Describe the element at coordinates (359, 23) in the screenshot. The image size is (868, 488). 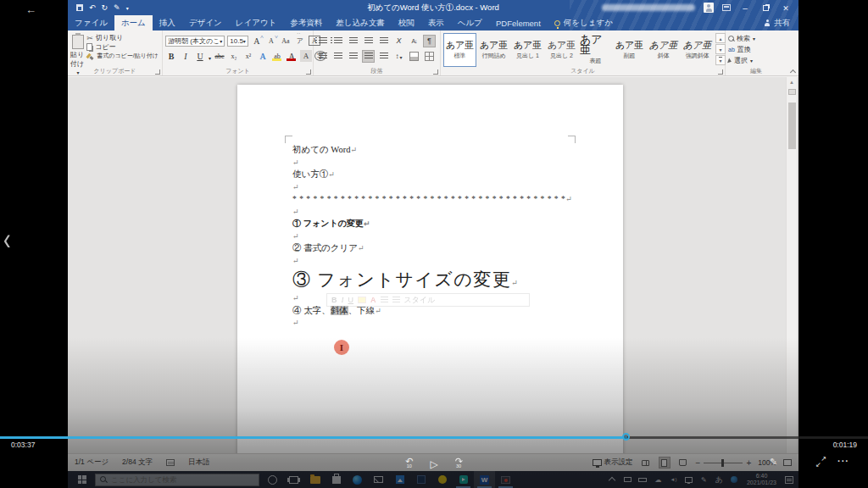
I see `tab-mailings: 差し込み文書` at that location.